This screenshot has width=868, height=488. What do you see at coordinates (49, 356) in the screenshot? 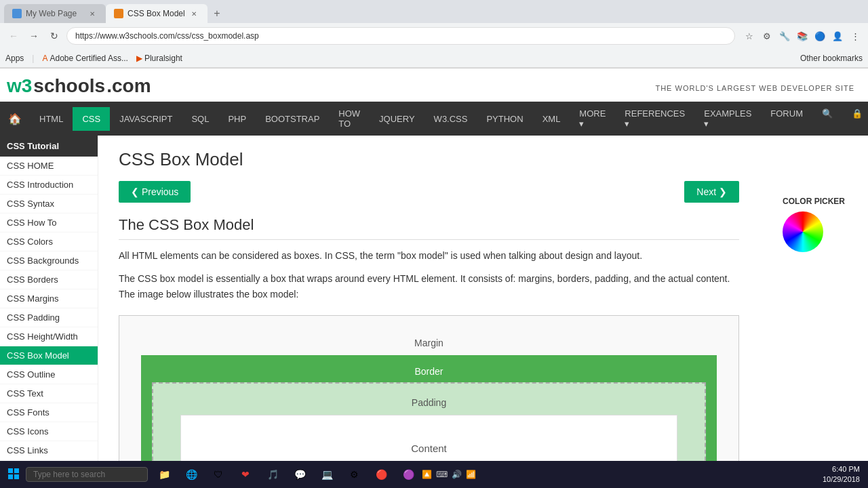
I see `sidebar-item-box-model: CSS Box Model` at bounding box center [49, 356].